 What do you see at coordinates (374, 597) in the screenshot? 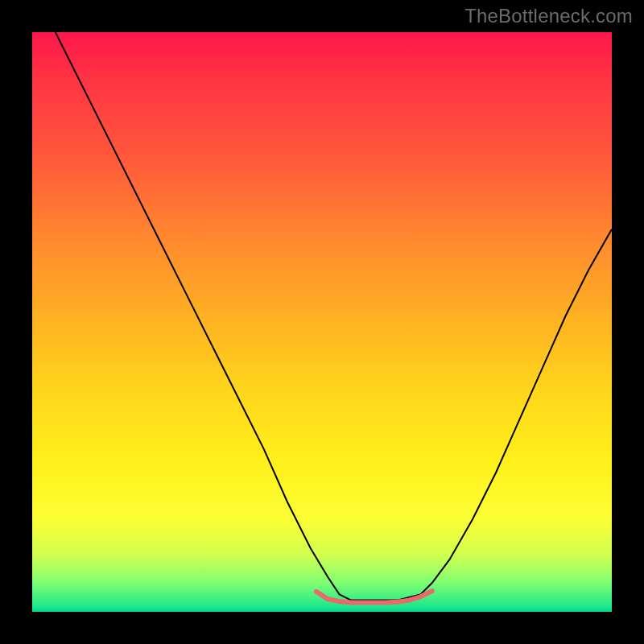
I see `base-band-curve` at bounding box center [374, 597].